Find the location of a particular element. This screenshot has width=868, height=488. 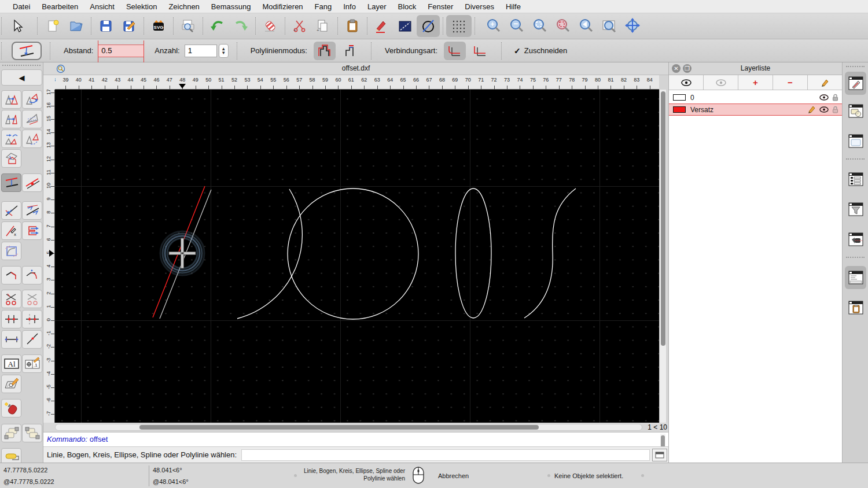

command-widget-dock-button is located at coordinates (855, 278).